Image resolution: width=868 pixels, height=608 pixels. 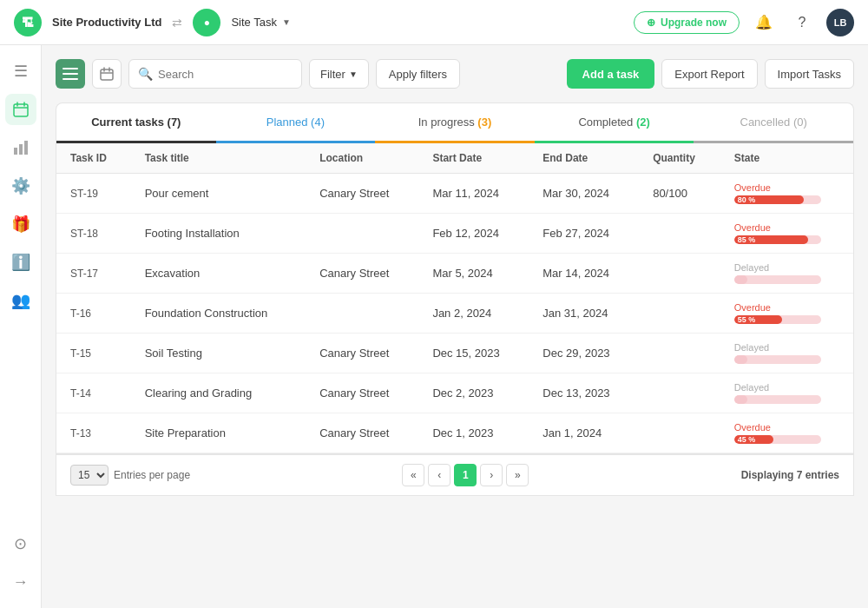 What do you see at coordinates (474, 194) in the screenshot?
I see `task-start-date: Mar 11, 2024` at bounding box center [474, 194].